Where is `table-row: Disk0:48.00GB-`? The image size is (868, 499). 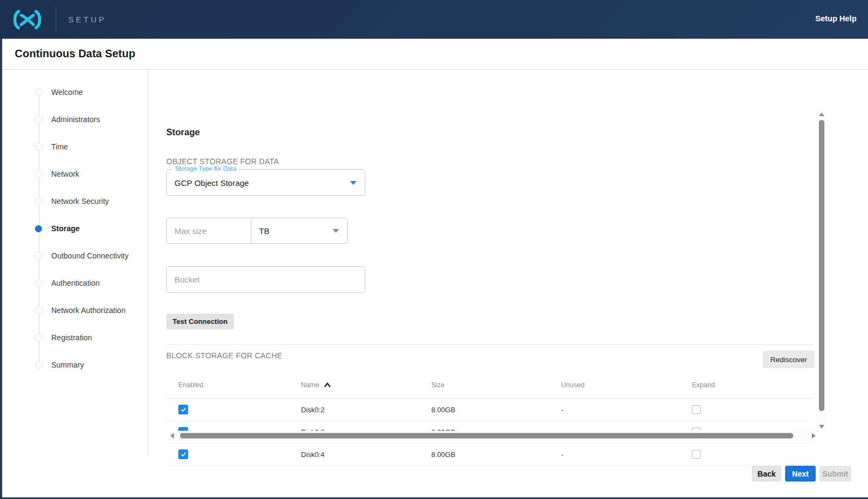 table-row: Disk0:48.00GB- is located at coordinates (490, 455).